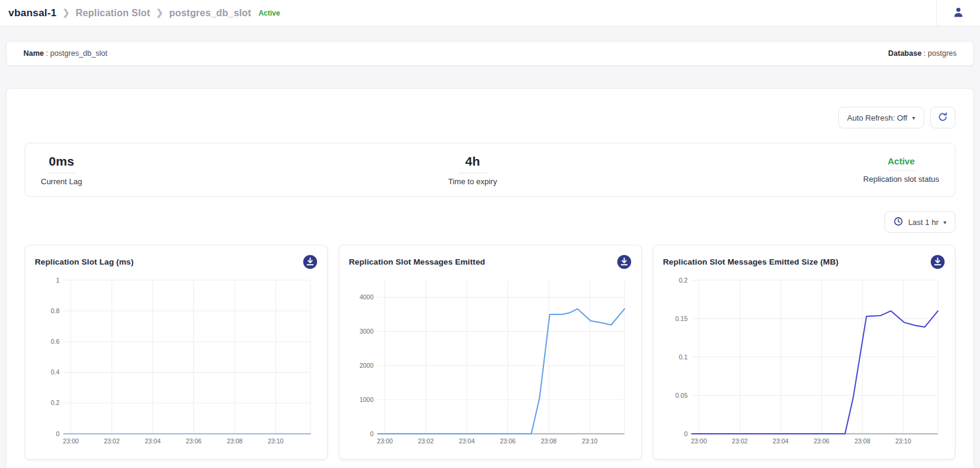 Image resolution: width=980 pixels, height=468 pixels. I want to click on svg-text: 0.1, so click(683, 357).